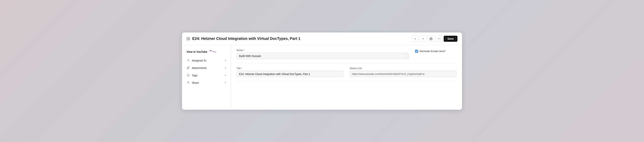  Describe the element at coordinates (323, 56) in the screenshot. I see `series-select-wrapper: Build With Hussain ⌃⌄` at that location.